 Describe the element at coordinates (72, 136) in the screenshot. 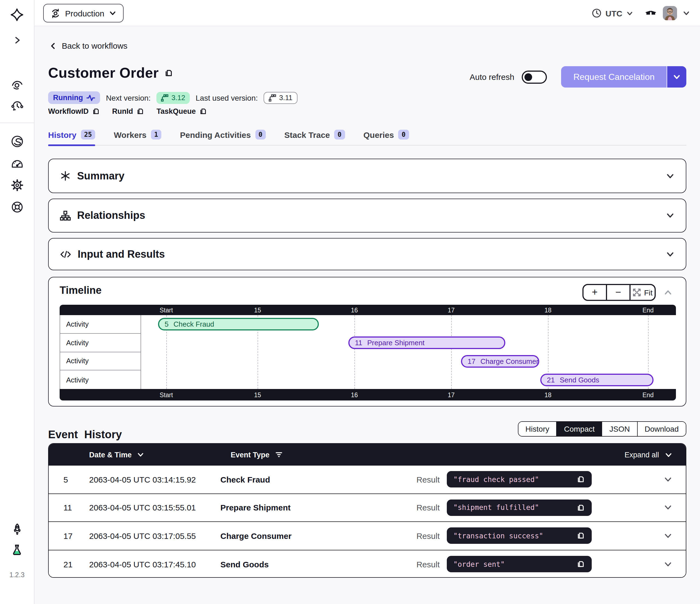

I see `tab-history: History25` at that location.